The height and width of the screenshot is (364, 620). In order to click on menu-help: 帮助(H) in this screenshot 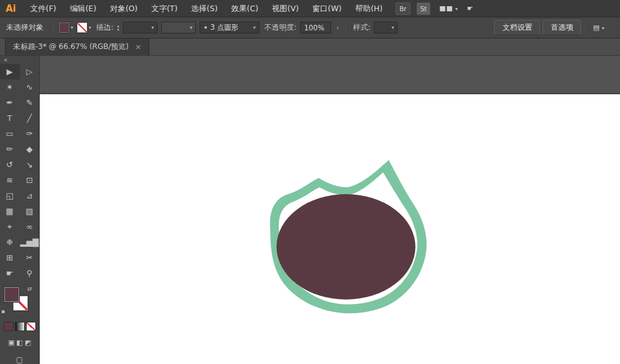, I will do `click(369, 9)`.